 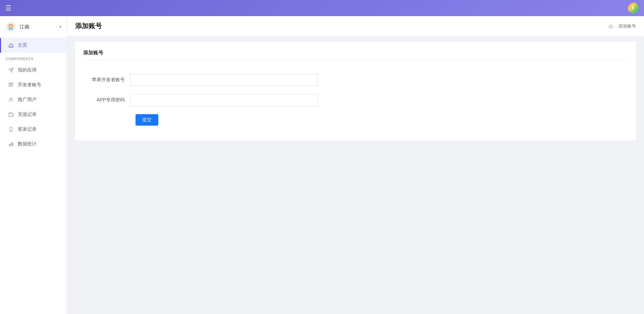 I want to click on form-actions: 提交, so click(x=356, y=120).